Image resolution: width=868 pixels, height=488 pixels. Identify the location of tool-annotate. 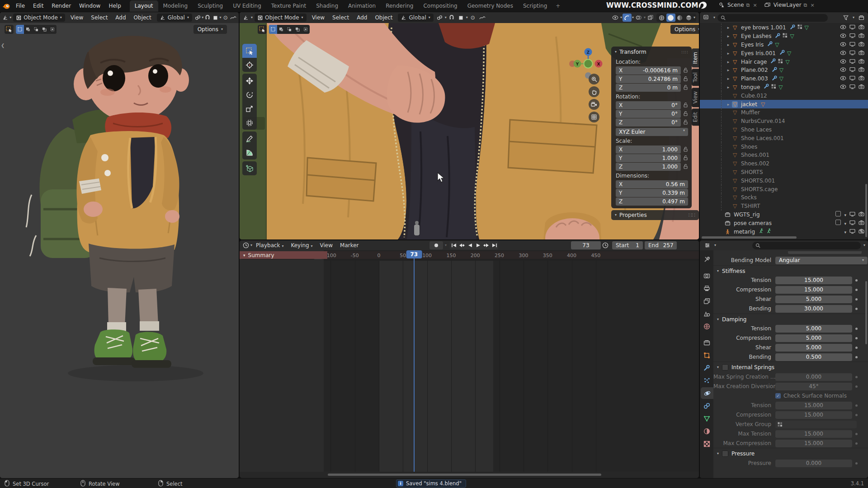
(250, 138).